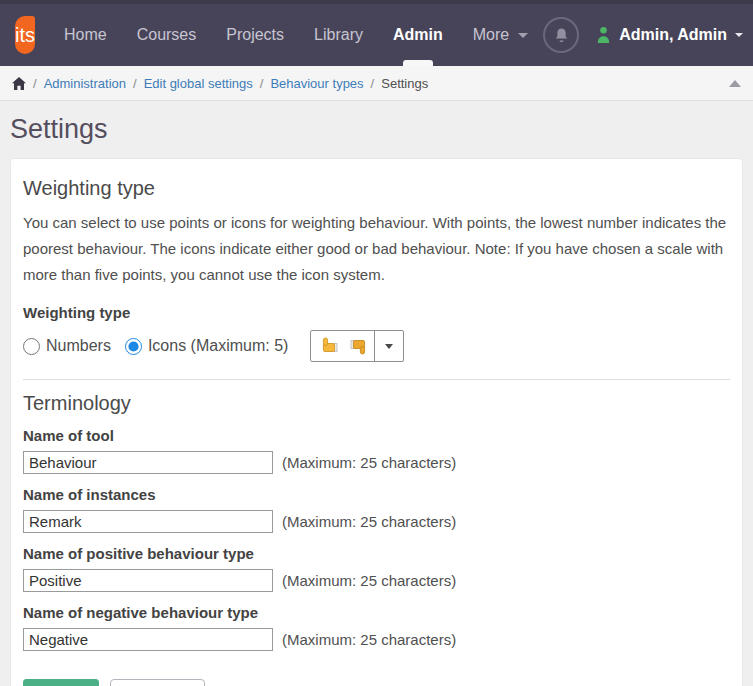 The width and height of the screenshot is (753, 686). What do you see at coordinates (330, 346) in the screenshot?
I see `thumb-up-icon` at bounding box center [330, 346].